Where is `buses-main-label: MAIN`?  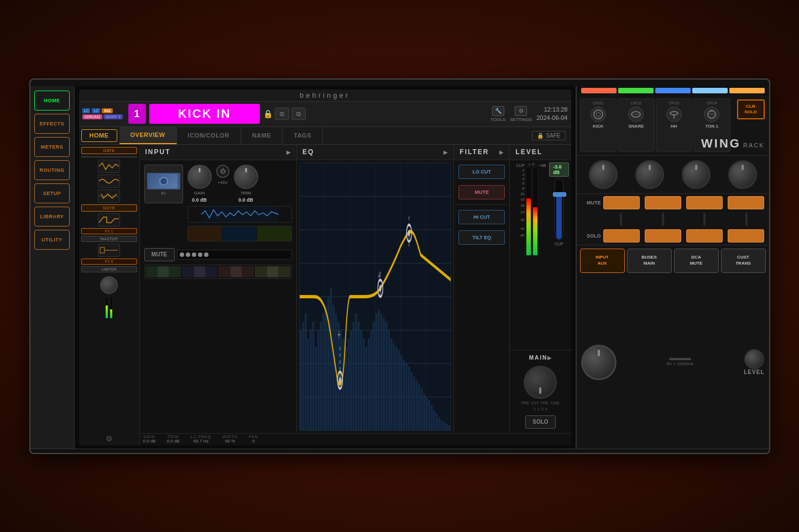 buses-main-label: MAIN is located at coordinates (649, 264).